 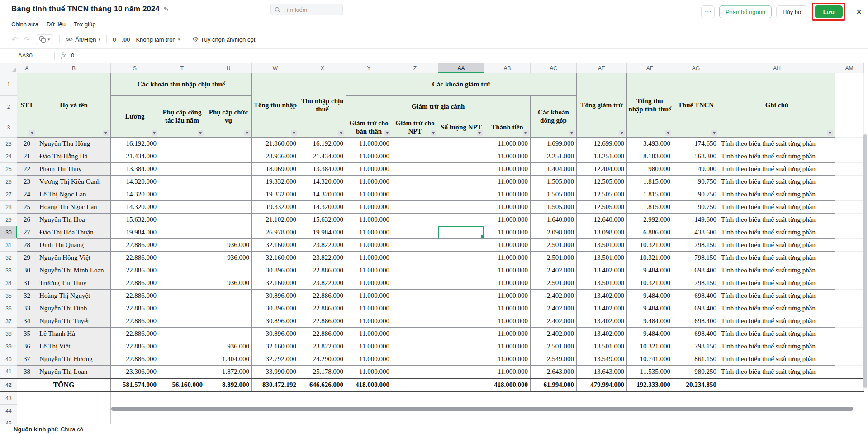 I want to click on cell-stt: 21, so click(x=27, y=157).